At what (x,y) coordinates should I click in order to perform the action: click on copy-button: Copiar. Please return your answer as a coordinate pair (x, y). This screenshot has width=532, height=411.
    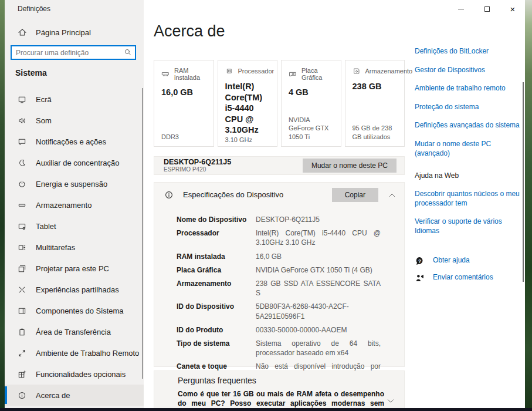
    Looking at the image, I should click on (355, 195).